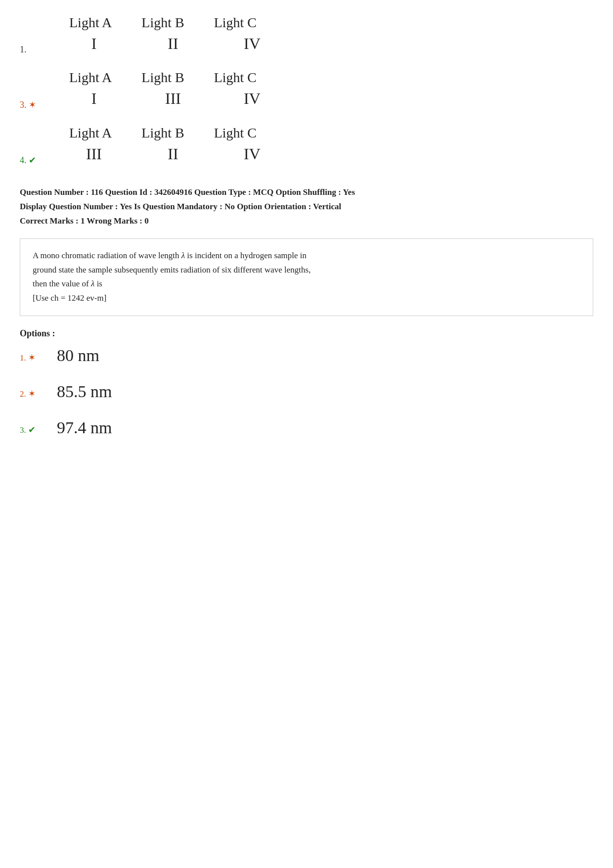 Image resolution: width=613 pixels, height=868 pixels. What do you see at coordinates (84, 392) in the screenshot?
I see `mcq-option-2-value: 85.5 nm` at bounding box center [84, 392].